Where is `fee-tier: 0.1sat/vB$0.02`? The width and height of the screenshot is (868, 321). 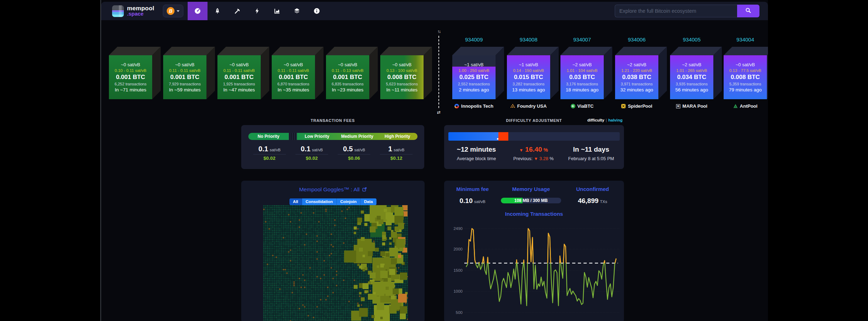
fee-tier: 0.1sat/vB$0.02 is located at coordinates (270, 153).